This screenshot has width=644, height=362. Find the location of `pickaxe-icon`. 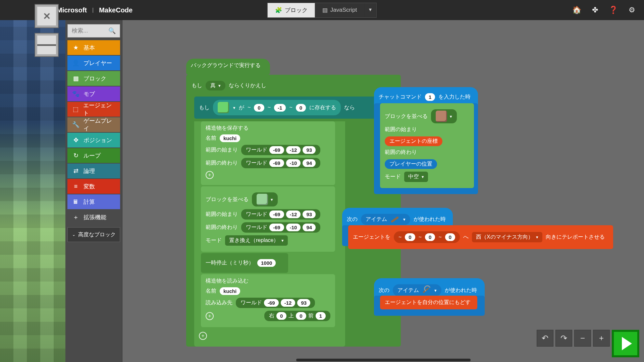

pickaxe-icon is located at coordinates (426, 290).